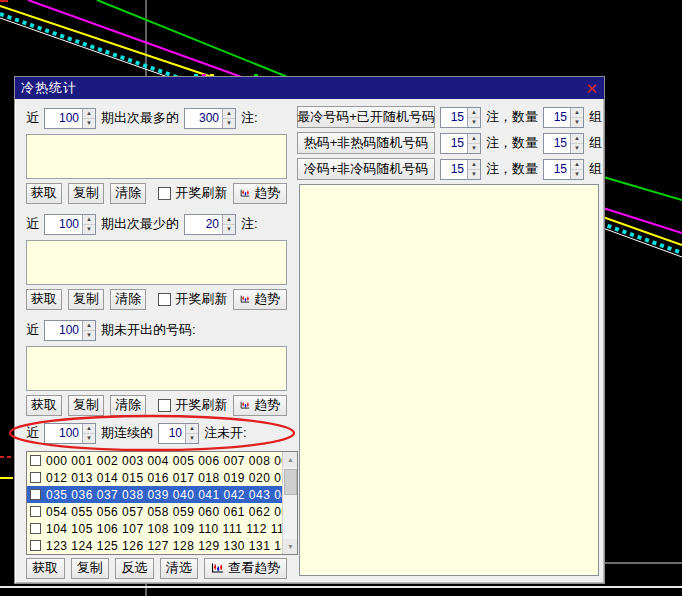  Describe the element at coordinates (164, 529) in the screenshot. I see `list-item-numbers: 104 105 106 107 108 109 110 111 112 113` at that location.